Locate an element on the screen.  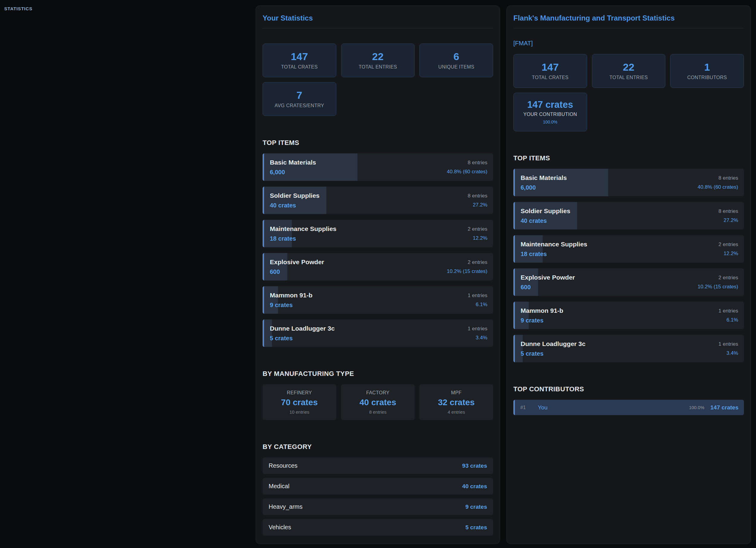
your-stats-grid: 147 TOTAL CRATES 22 TOTAL ENTRIES 6 UNIQ… is located at coordinates (378, 80).